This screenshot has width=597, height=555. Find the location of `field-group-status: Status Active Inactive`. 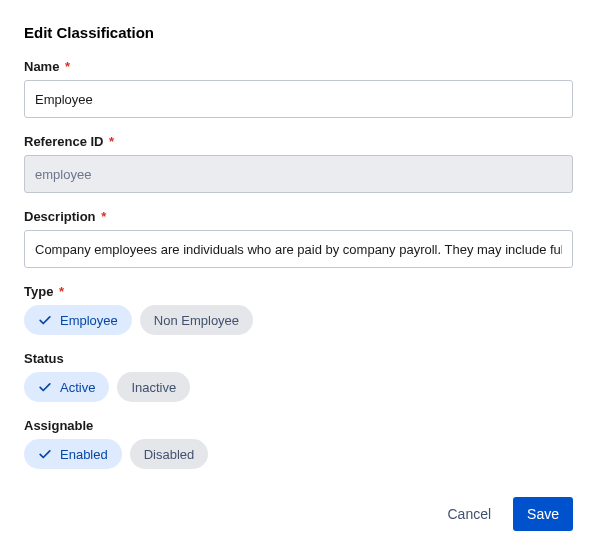

field-group-status: Status Active Inactive is located at coordinates (298, 376).